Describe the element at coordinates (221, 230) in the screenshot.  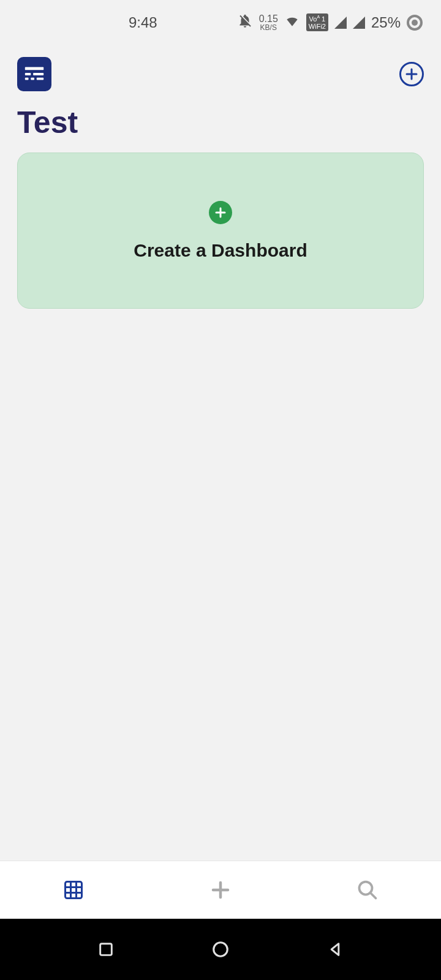
I see `create-dashboard-card: Create a Dashboard` at that location.